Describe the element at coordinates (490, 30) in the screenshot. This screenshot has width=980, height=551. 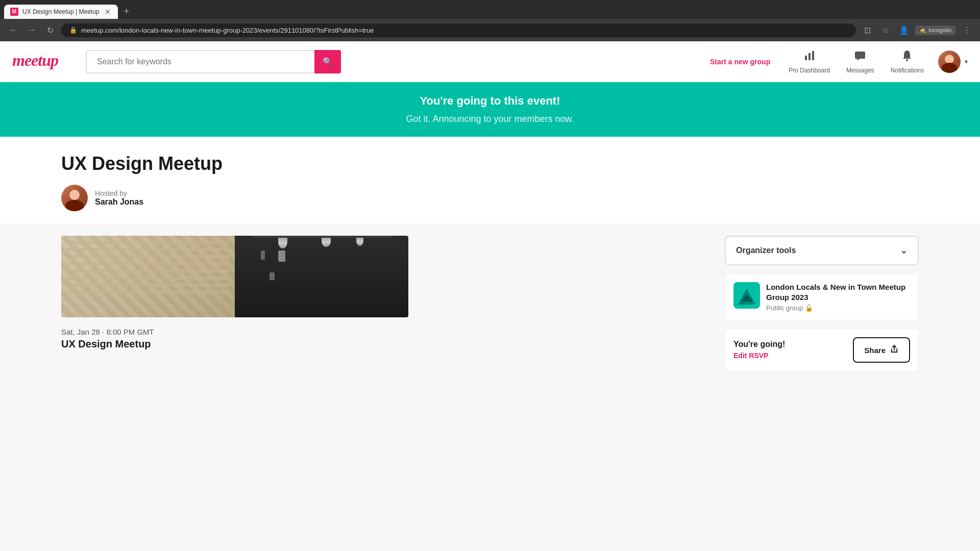
I see `browser-nav-bar: ← → ↻ 🔒 meetup.com/london-locals-new-in-…` at that location.